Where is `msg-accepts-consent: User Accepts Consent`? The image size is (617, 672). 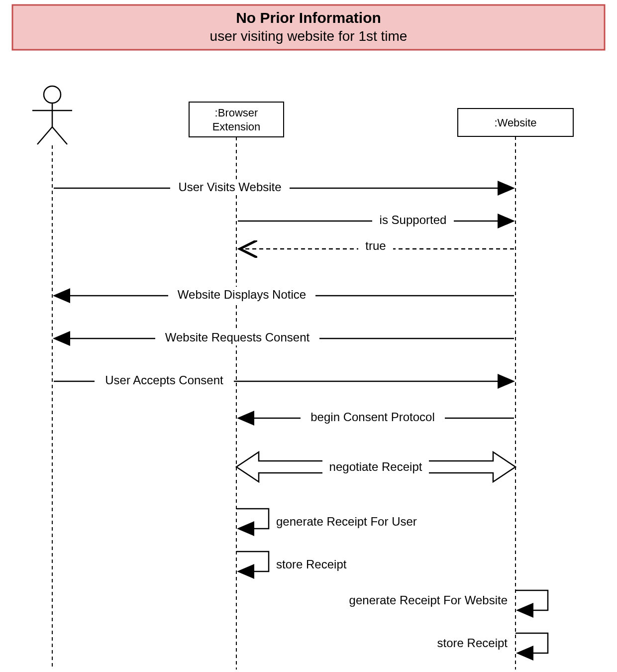
msg-accepts-consent: User Accepts Consent is located at coordinates (283, 380).